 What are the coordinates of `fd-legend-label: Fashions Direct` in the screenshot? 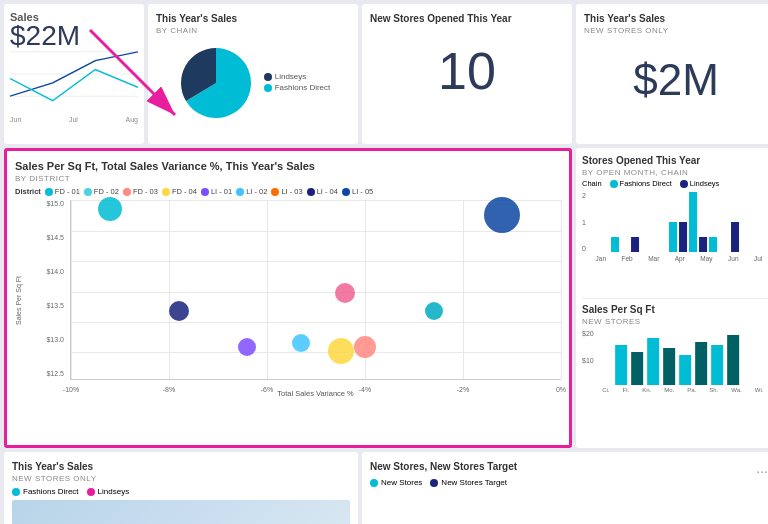 It's located at (646, 184).